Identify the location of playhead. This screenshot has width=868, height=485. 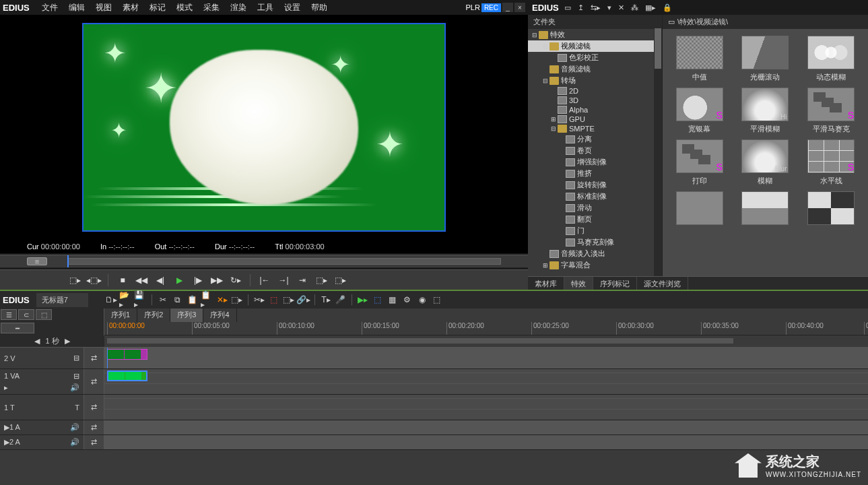
(108, 358).